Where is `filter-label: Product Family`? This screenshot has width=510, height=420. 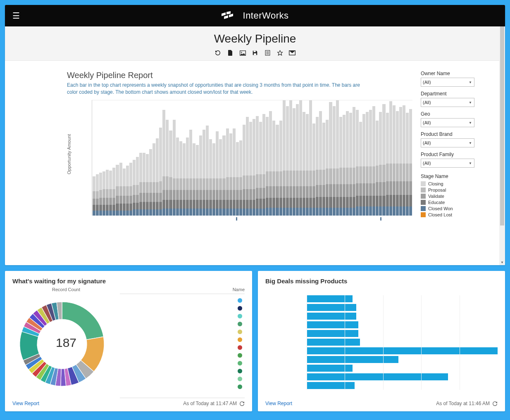 filter-label: Product Family is located at coordinates (452, 154).